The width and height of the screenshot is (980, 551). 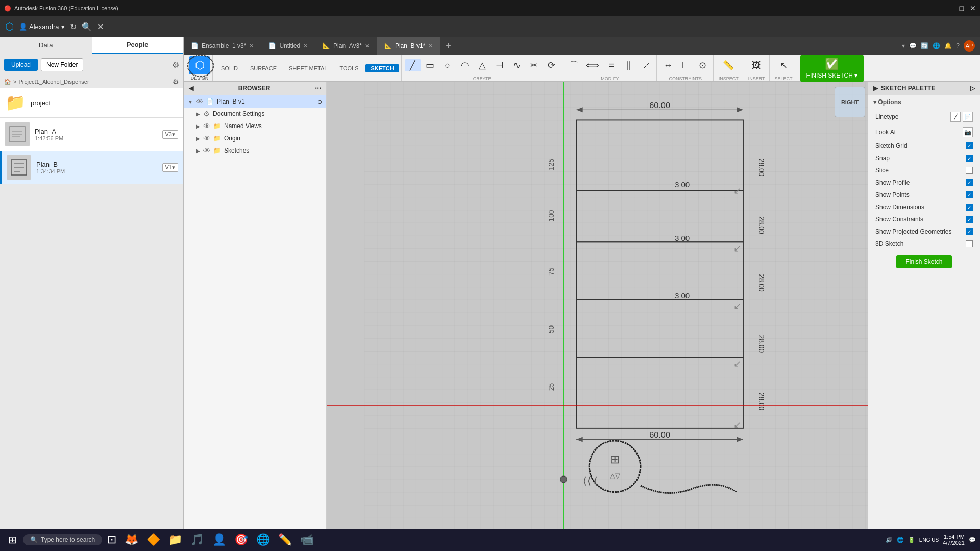 What do you see at coordinates (832, 68) in the screenshot?
I see `finish-sketch-button: ✅ FINISH SKETCH ▾` at bounding box center [832, 68].